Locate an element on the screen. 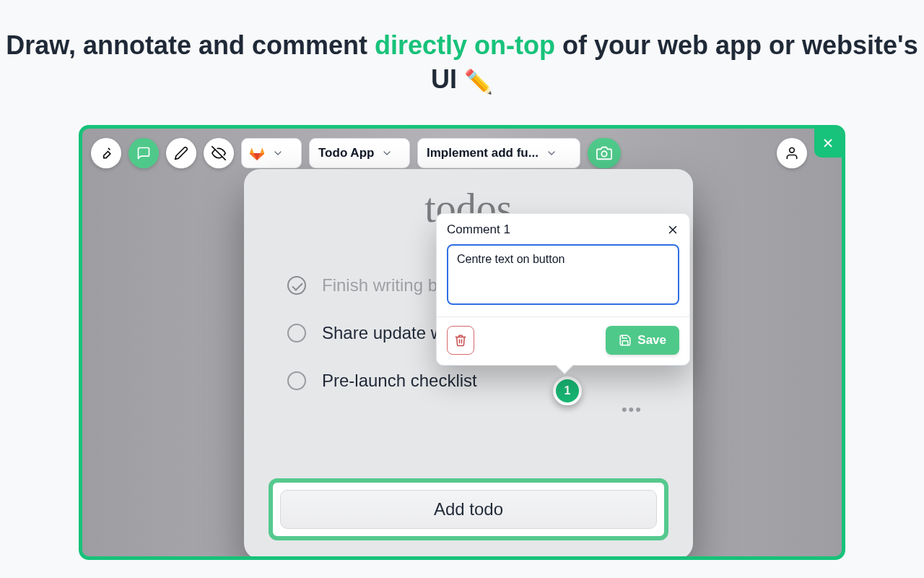 The height and width of the screenshot is (578, 924). todo-text: Pre-launch checklist is located at coordinates (400, 381).